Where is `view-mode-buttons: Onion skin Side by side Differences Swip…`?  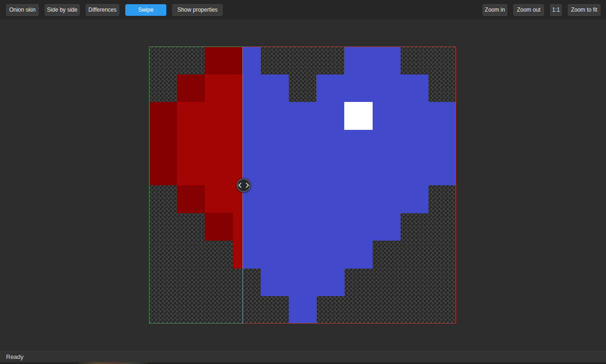
view-mode-buttons: Onion skin Side by side Differences Swip… is located at coordinates (115, 10).